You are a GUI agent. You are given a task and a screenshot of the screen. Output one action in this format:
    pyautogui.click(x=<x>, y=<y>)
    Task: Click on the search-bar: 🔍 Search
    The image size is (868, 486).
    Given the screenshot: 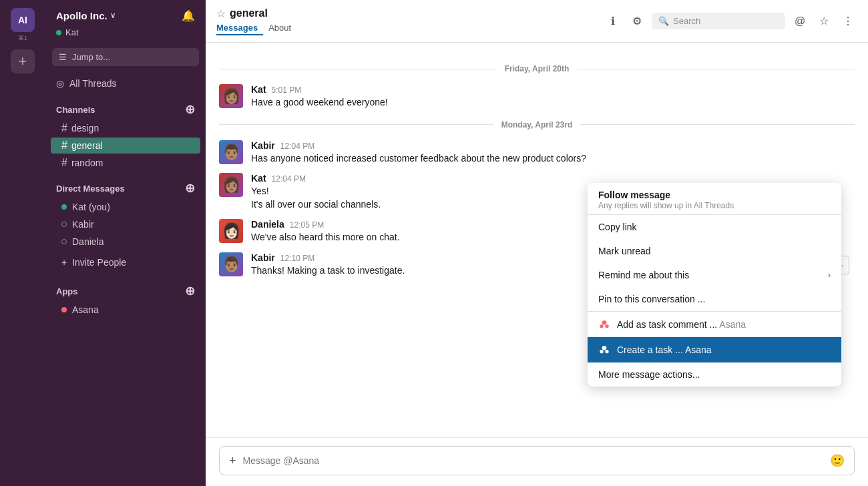 What is the action you would take?
    pyautogui.click(x=718, y=21)
    